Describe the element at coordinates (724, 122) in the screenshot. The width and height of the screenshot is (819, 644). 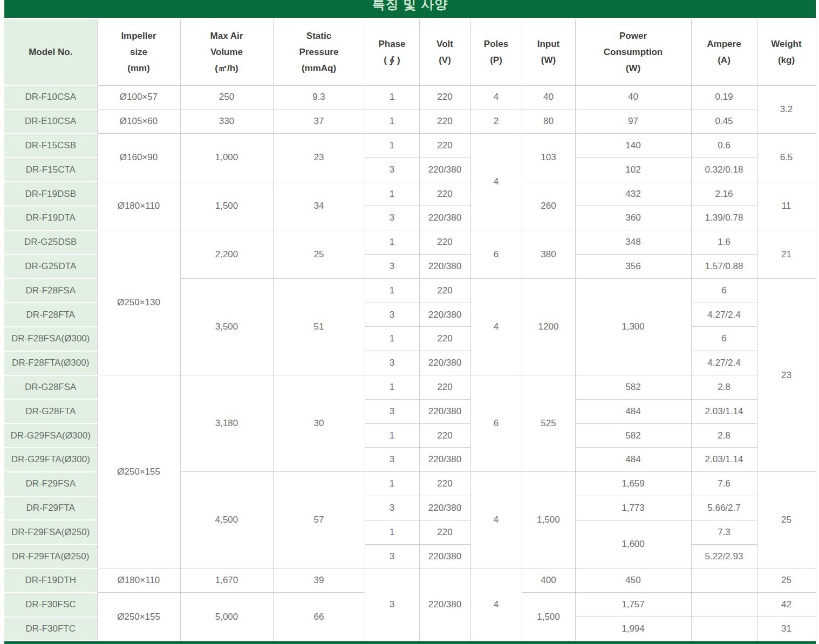
I see `data-cell-ampere: 0.45` at that location.